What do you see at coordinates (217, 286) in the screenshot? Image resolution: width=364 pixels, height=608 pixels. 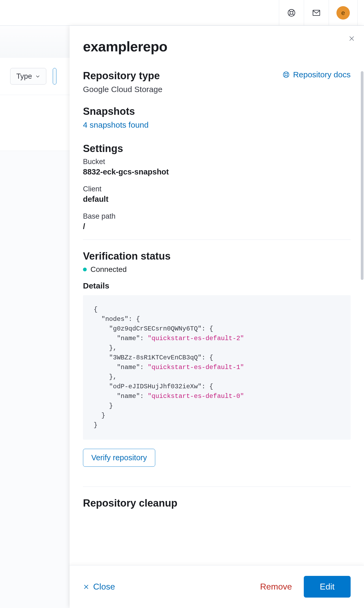 I see `details-heading: Details` at bounding box center [217, 286].